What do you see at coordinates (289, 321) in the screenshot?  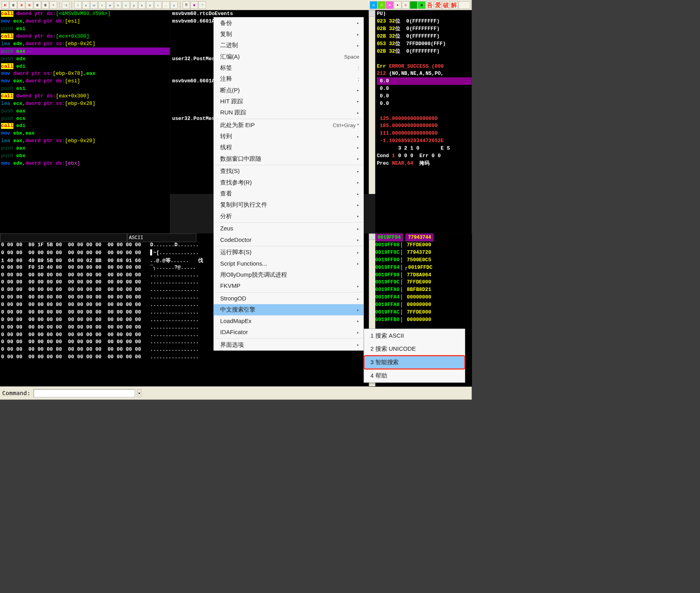 I see `menu-item: LoadMapEx` at bounding box center [289, 321].